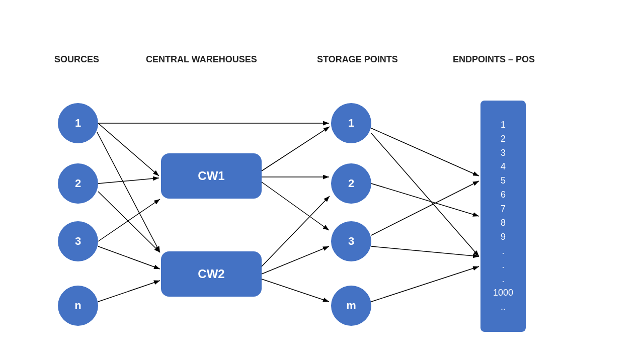  I want to click on label-storage-points: STORAGE POINTS, so click(357, 59).